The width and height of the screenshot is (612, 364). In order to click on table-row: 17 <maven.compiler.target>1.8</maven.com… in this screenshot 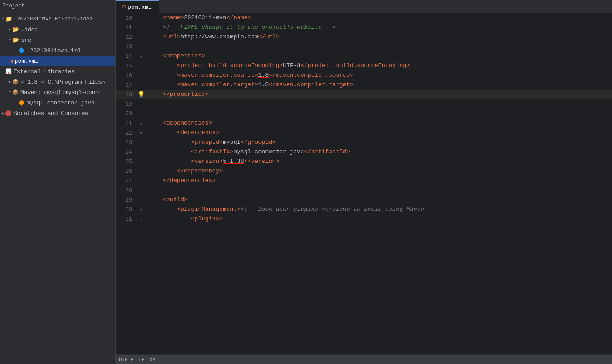, I will do `click(364, 85)`.